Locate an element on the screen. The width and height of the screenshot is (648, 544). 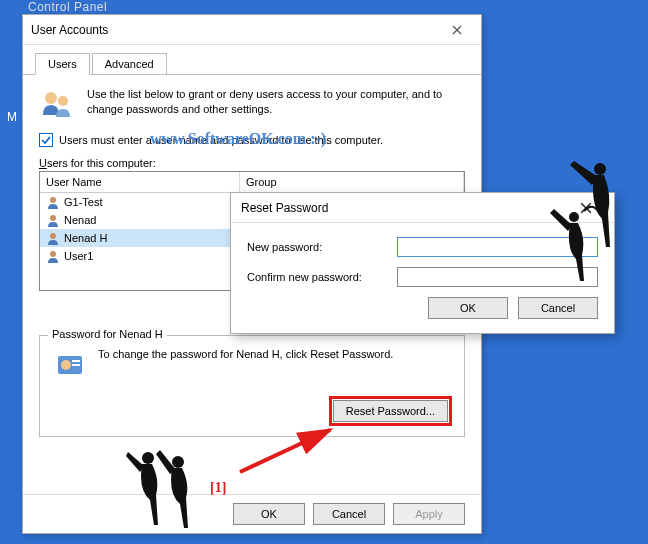
reset-titlebar: Reset Password is located at coordinates (422, 208).